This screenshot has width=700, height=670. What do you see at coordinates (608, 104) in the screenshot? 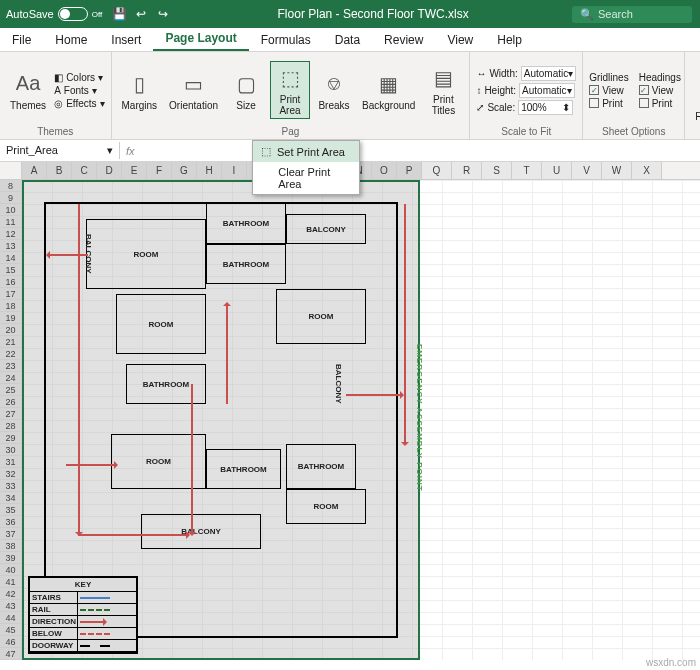
I see `gridlines-print-checkbox: Print` at bounding box center [608, 104].